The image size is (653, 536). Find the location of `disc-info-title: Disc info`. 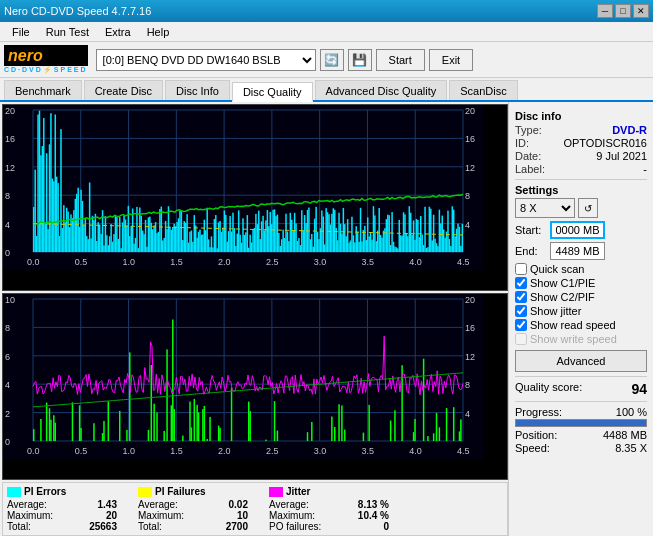

disc-info-title: Disc info is located at coordinates (581, 116).